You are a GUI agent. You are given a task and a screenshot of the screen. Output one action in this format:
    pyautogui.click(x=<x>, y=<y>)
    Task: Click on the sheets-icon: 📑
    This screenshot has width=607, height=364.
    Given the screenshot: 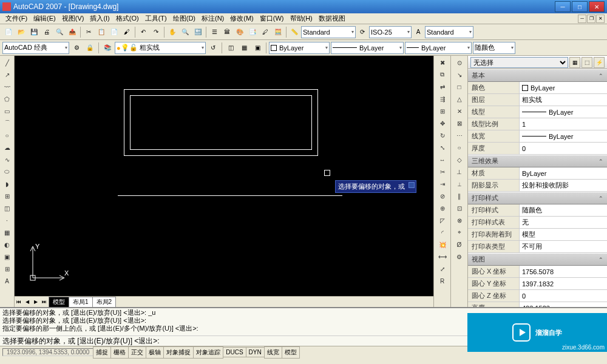 What is the action you would take?
    pyautogui.click(x=253, y=32)
    